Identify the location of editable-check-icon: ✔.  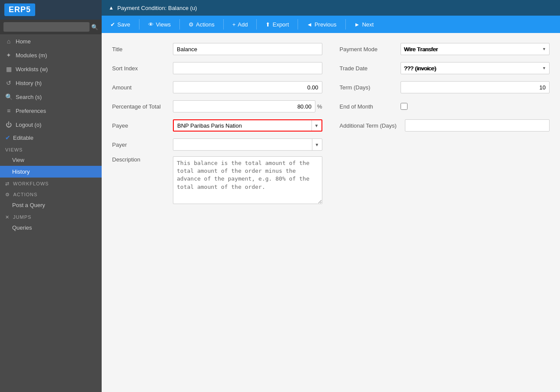
(8, 138).